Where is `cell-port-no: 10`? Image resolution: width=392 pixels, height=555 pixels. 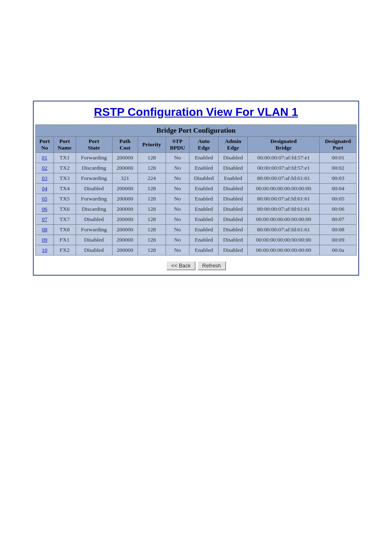
cell-port-no: 10 is located at coordinates (44, 250).